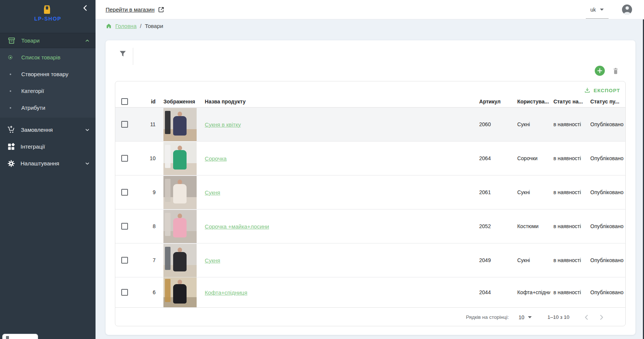 Image resolution: width=644 pixels, height=339 pixels. Describe the element at coordinates (370, 193) in the screenshot. I see `table-row: 9 Сукня 2061 Сукні в наявності Опубліков…` at that location.